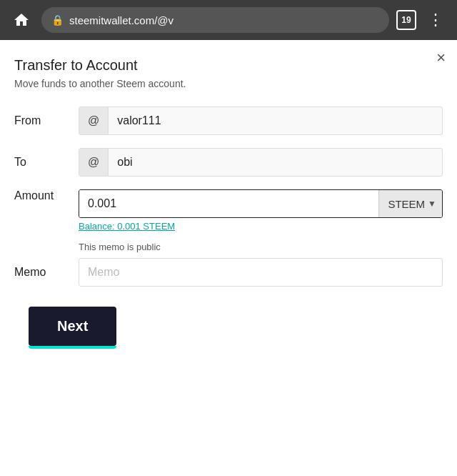 The width and height of the screenshot is (457, 476). What do you see at coordinates (228, 20) in the screenshot?
I see `browser-chrome: 🔒 steemitwallet.com/@v 19 ⋮` at bounding box center [228, 20].